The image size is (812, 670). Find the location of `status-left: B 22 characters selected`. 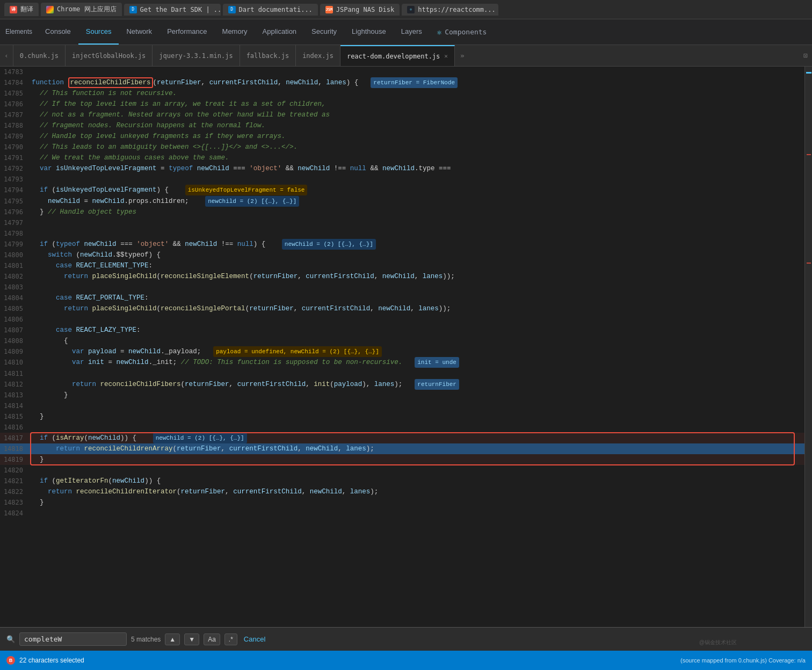

status-left: B 22 characters selected is located at coordinates (45, 660).